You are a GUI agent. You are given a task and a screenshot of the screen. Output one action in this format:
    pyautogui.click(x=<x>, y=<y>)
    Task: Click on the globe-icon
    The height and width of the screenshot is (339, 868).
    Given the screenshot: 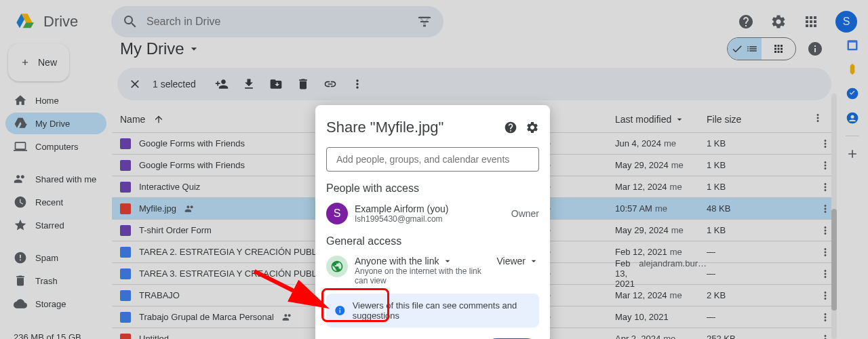 What is the action you would take?
    pyautogui.click(x=337, y=266)
    